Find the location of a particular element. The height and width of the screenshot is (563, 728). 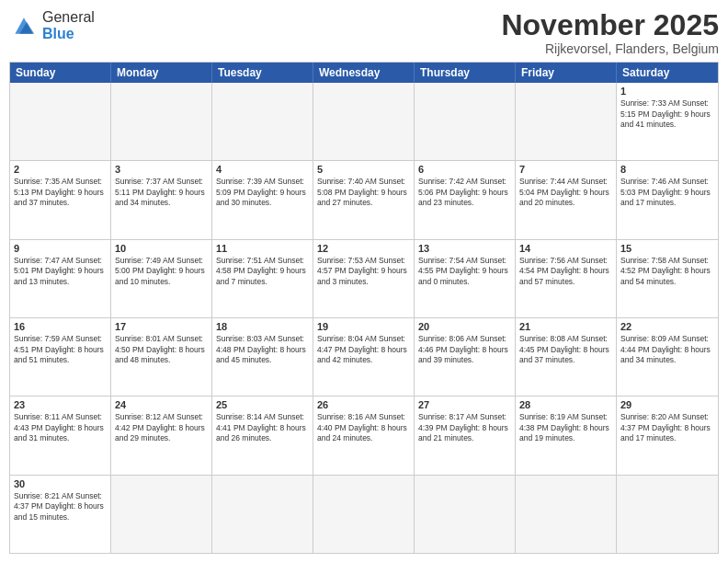

day-info: Sunrise: 8:06 AM Sunset: 4:46 PM Dayligh… is located at coordinates (465, 350).